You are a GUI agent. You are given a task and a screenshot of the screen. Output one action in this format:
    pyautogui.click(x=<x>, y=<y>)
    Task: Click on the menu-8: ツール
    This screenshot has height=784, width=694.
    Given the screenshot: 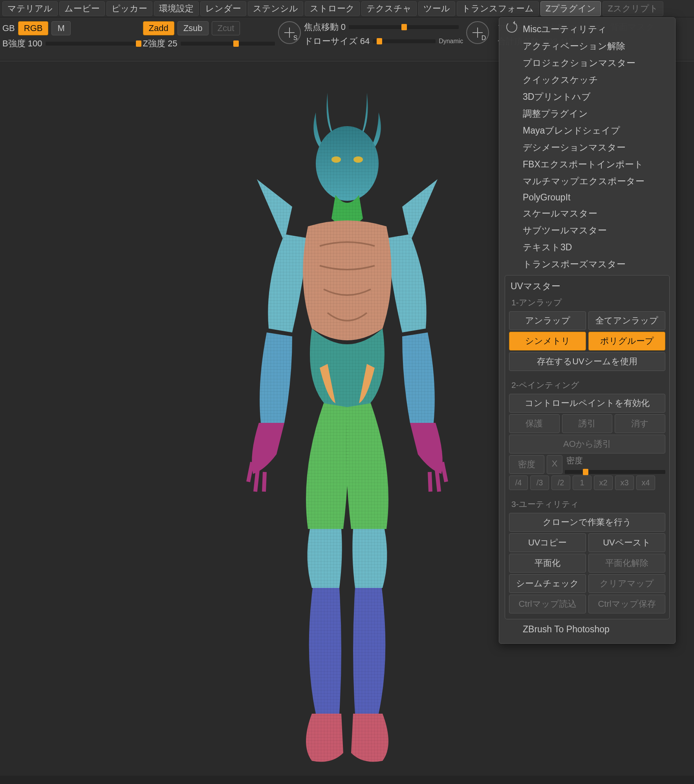 What is the action you would take?
    pyautogui.click(x=437, y=9)
    